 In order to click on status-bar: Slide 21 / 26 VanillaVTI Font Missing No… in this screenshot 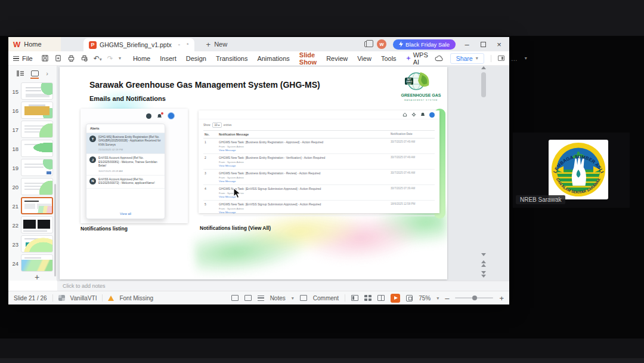, I will do `click(259, 297)`.